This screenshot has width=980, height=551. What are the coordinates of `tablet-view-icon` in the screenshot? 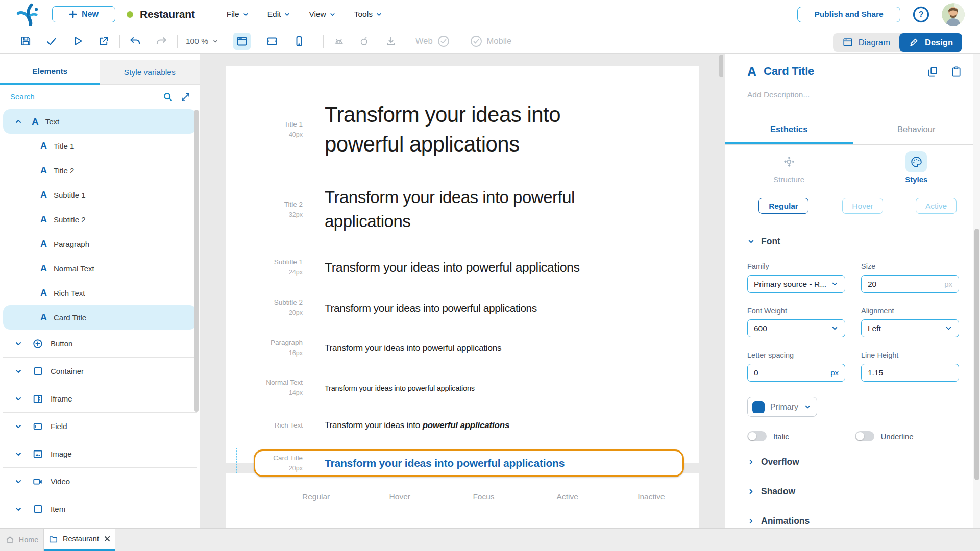 It's located at (272, 41).